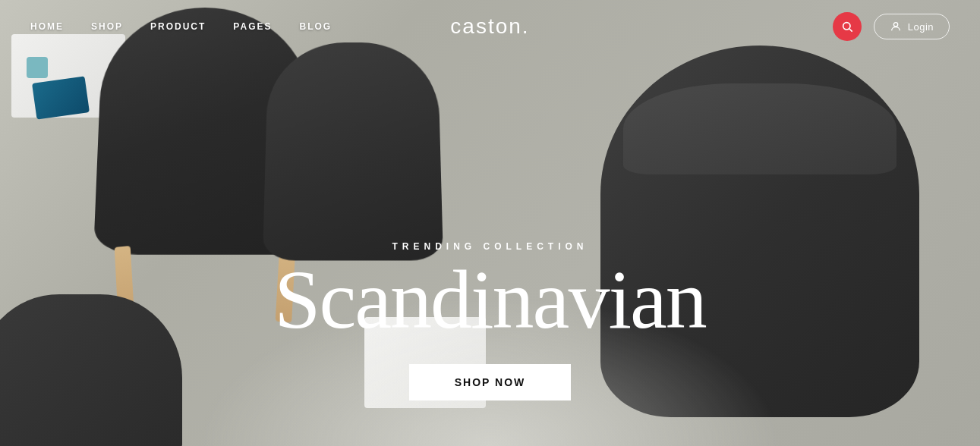 The width and height of the screenshot is (980, 446). What do you see at coordinates (921, 27) in the screenshot?
I see `login-label: Login` at bounding box center [921, 27].